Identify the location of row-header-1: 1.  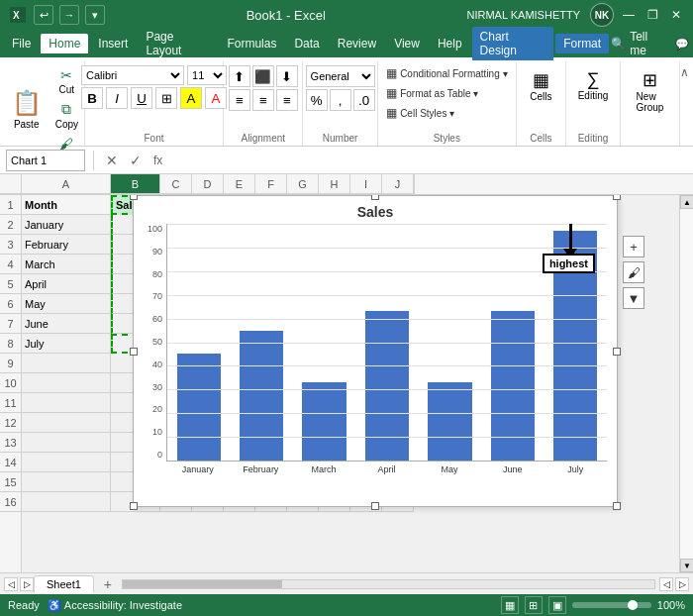
(10, 205).